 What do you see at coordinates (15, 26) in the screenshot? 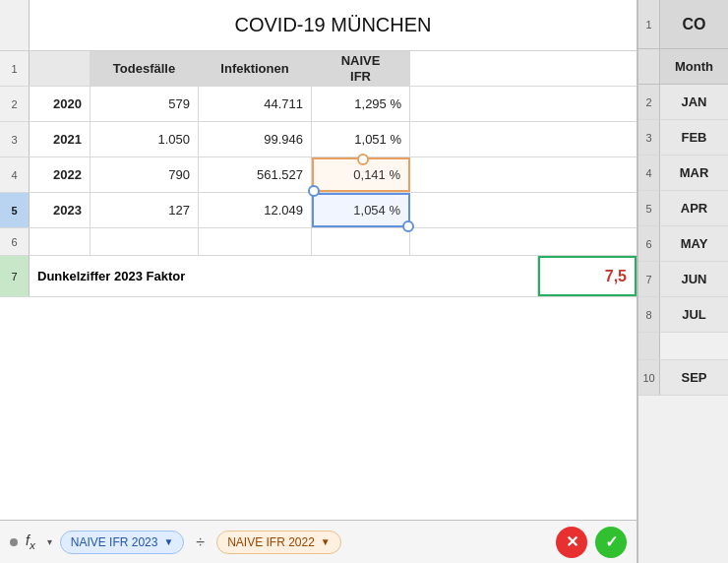
I see `title-row-number` at bounding box center [15, 26].